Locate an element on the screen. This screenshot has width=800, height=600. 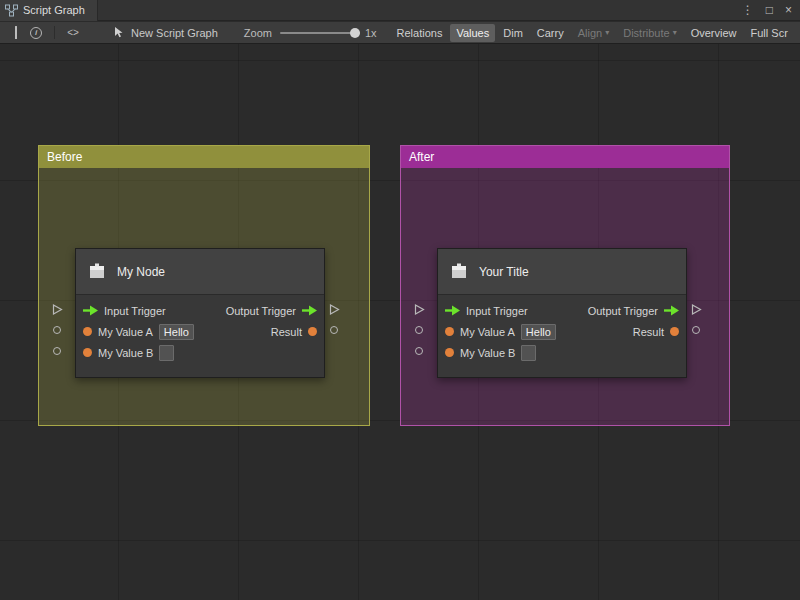
title-bar: Script Graph ⋮ □ × is located at coordinates (400, 10).